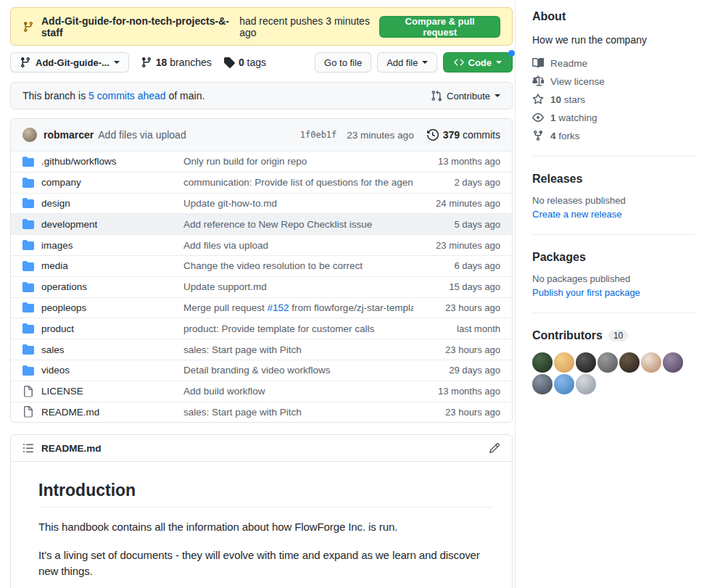 The width and height of the screenshot is (707, 588). What do you see at coordinates (70, 62) in the screenshot?
I see `branch-selector: Add-Git-guide-...` at bounding box center [70, 62].